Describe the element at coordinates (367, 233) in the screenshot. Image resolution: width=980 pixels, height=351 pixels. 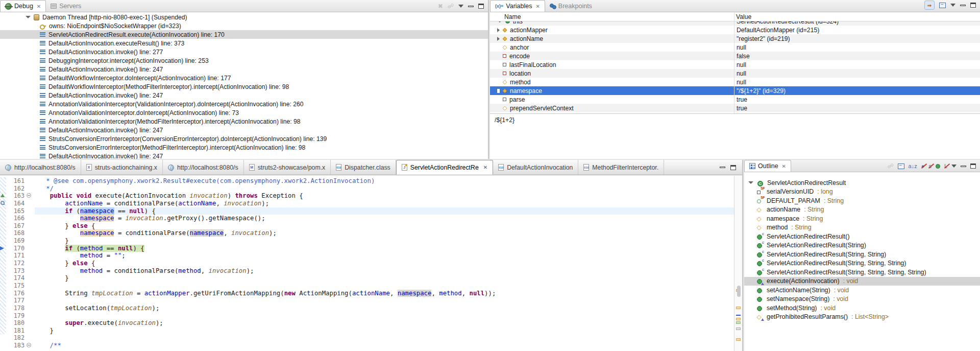
I see `code-line: 168 namespace = conditionalParse(namespa…` at that location.